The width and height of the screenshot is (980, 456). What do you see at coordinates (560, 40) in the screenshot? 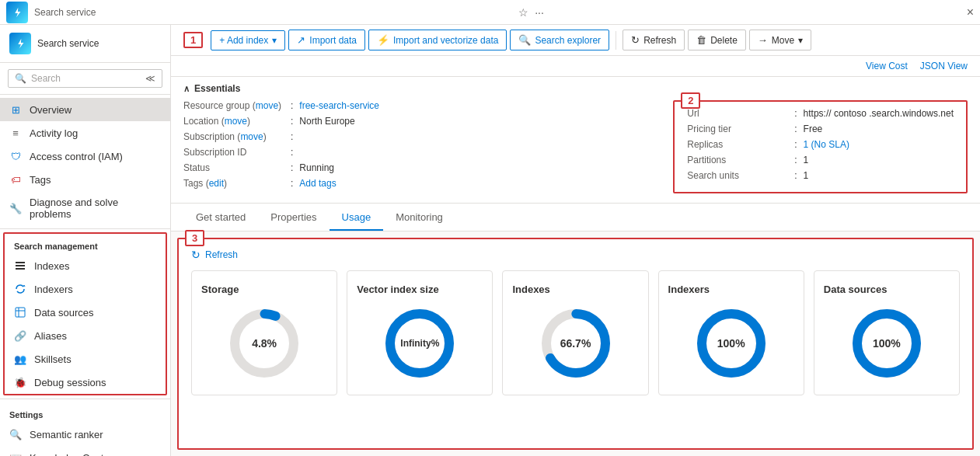
I see `search-explorer-button: 🔍 Search explorer` at bounding box center [560, 40].